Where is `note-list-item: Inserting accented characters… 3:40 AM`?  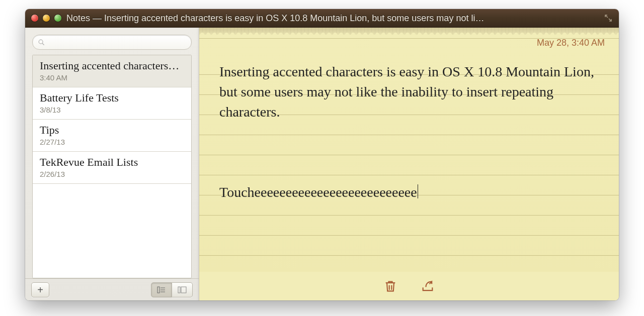 note-list-item: Inserting accented characters… 3:40 AM is located at coordinates (112, 71).